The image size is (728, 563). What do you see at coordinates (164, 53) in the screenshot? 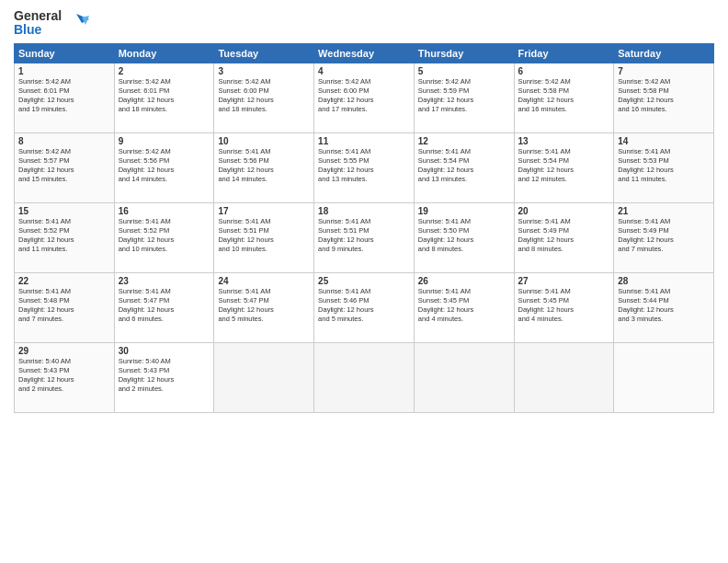
I see `col-monday: Monday` at bounding box center [164, 53].